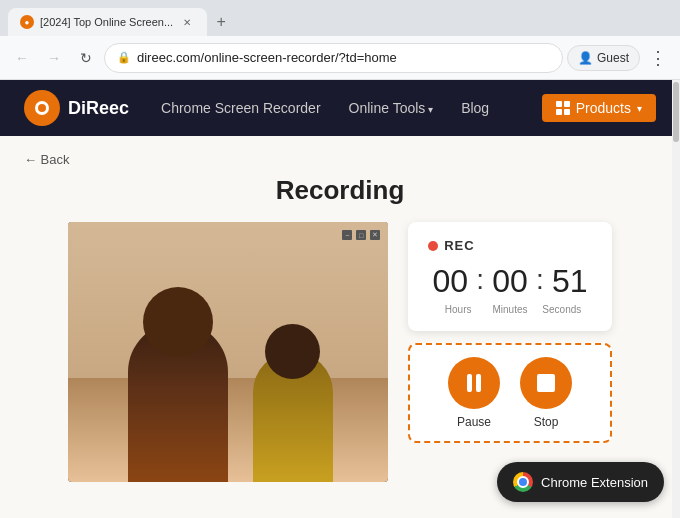  I want to click on chrome-extension-button: Chrome Extension, so click(580, 482).